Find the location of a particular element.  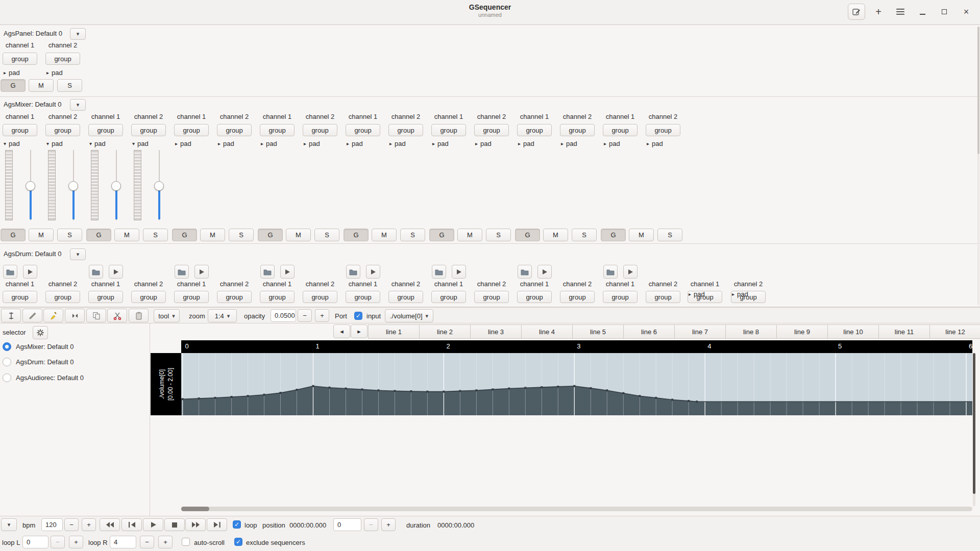

edit-button is located at coordinates (33, 315).